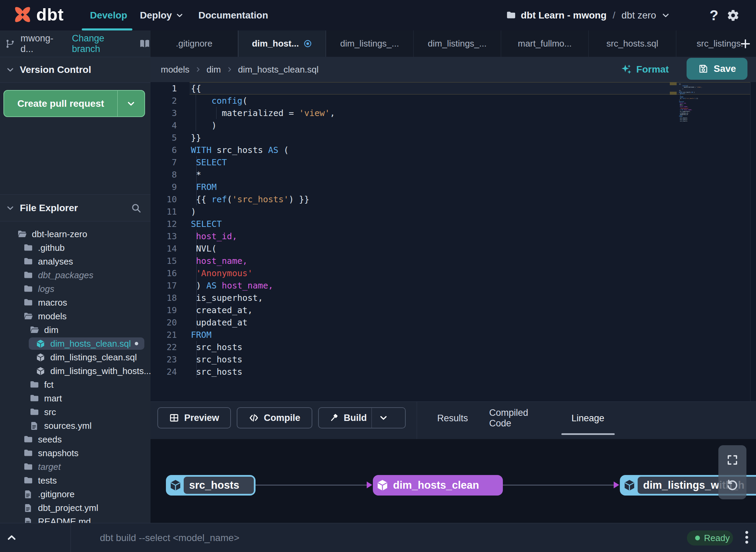 The width and height of the screenshot is (756, 552). What do you see at coordinates (75, 467) in the screenshot?
I see `tree-item-target: target` at bounding box center [75, 467].